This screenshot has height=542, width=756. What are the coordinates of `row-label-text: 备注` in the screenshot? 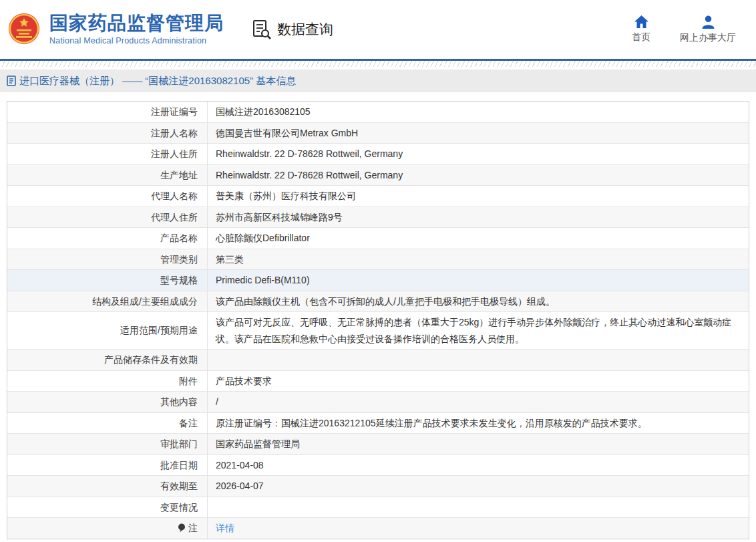 It's located at (188, 424).